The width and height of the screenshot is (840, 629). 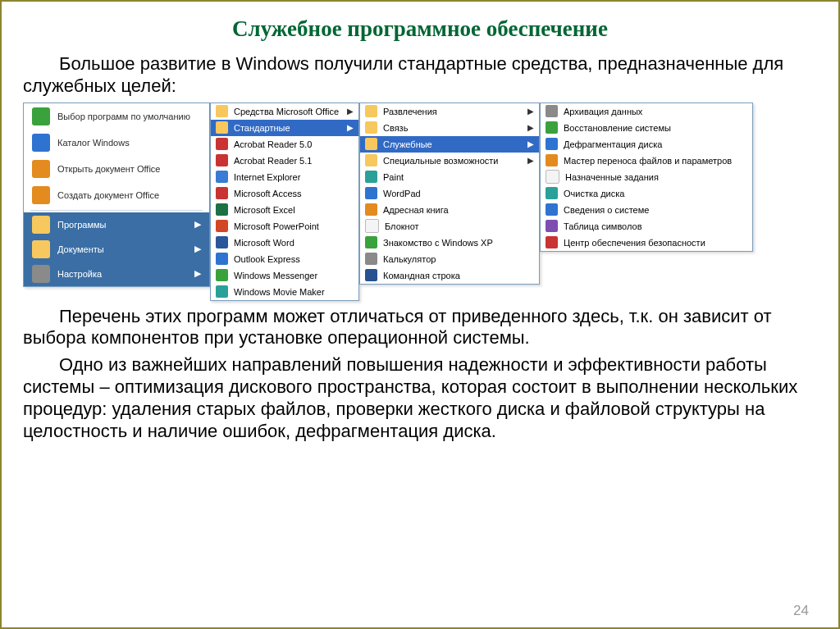 What do you see at coordinates (395, 128) in the screenshot?
I see `menu-item-label: Связь` at bounding box center [395, 128].